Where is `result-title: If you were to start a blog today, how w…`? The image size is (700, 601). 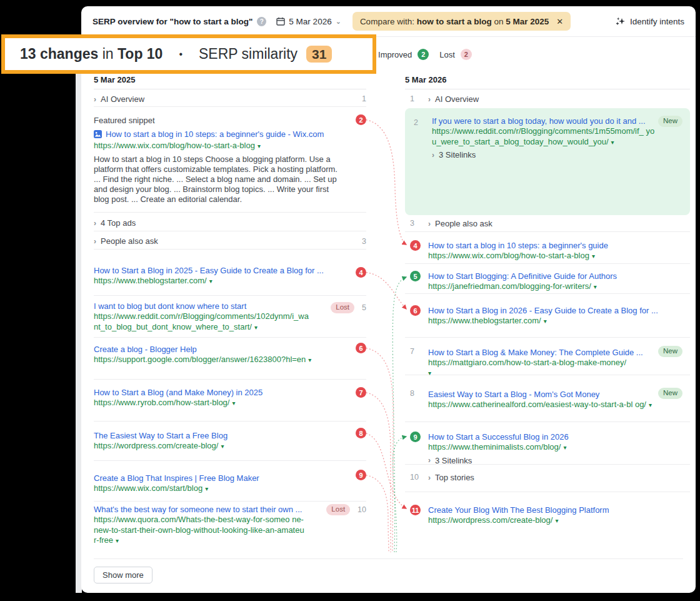
result-title: If you were to start a blog today, how w… is located at coordinates (544, 121).